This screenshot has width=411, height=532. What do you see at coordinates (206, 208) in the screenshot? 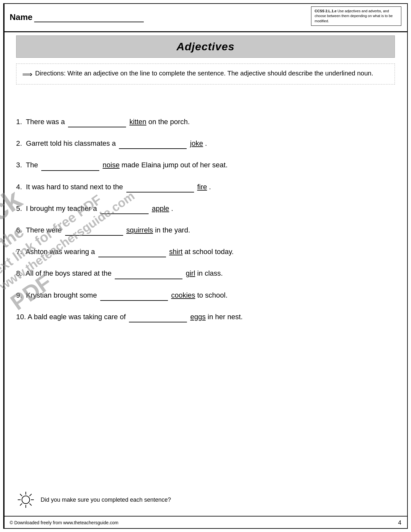
I see `question-5: 5. I brought my teacher a apple .` at bounding box center [206, 208].